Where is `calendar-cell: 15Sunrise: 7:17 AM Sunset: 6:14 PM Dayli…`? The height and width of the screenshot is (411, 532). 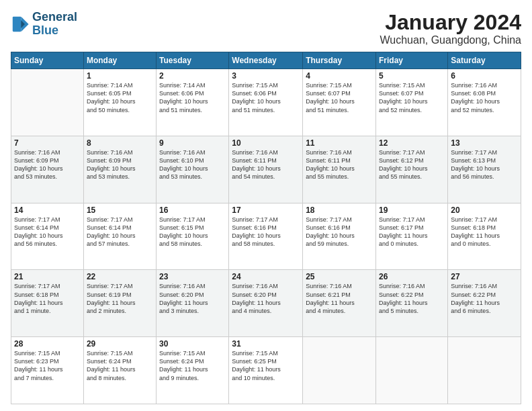 calendar-cell: 15Sunrise: 7:17 AM Sunset: 6:14 PM Dayli… is located at coordinates (120, 236).